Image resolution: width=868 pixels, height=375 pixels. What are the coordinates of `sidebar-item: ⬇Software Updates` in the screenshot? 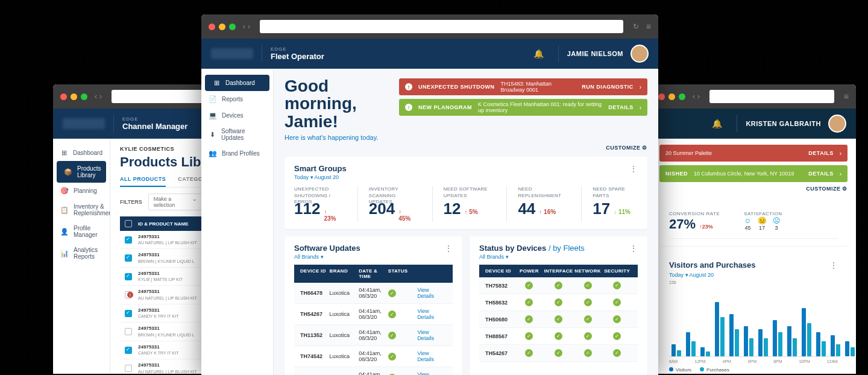 It's located at (237, 134).